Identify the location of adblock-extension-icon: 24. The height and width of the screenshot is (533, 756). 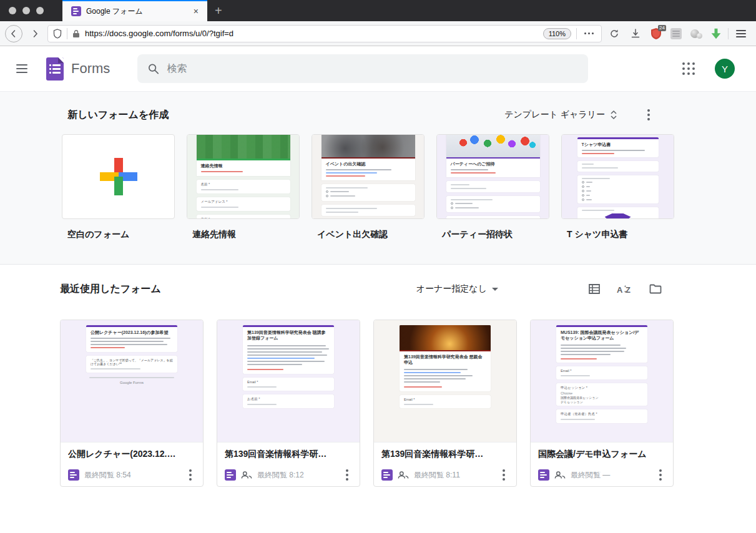
(656, 34).